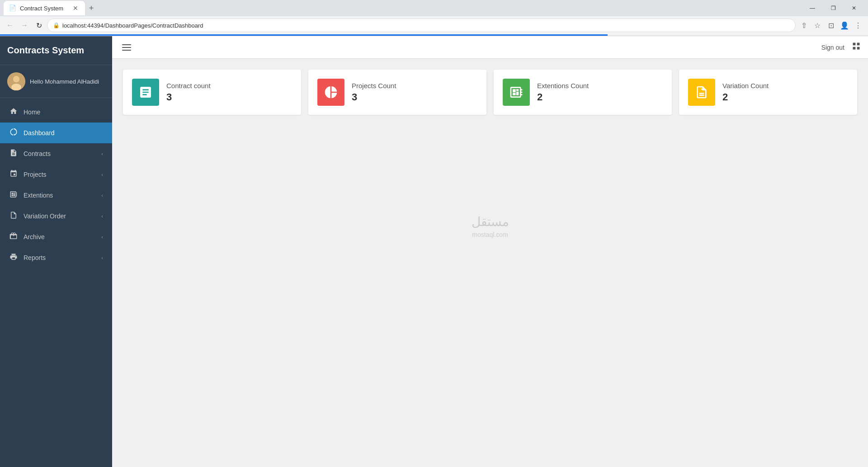 The image size is (868, 467). I want to click on projects-count-icon, so click(331, 92).